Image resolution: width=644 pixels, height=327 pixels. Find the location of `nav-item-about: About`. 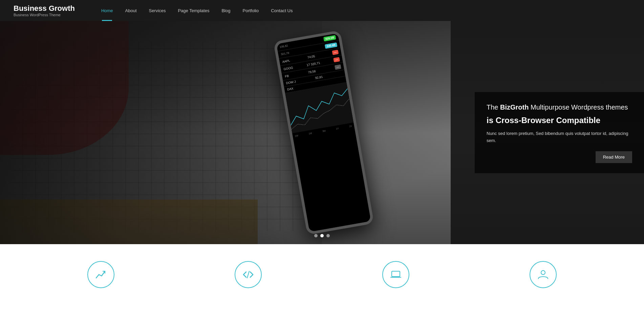

nav-item-about: About is located at coordinates (131, 10).